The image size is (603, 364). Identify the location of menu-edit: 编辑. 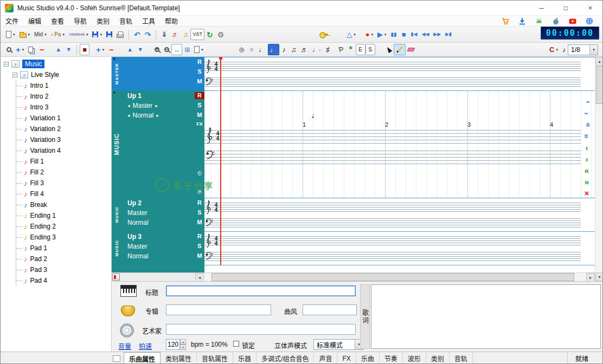
(35, 21).